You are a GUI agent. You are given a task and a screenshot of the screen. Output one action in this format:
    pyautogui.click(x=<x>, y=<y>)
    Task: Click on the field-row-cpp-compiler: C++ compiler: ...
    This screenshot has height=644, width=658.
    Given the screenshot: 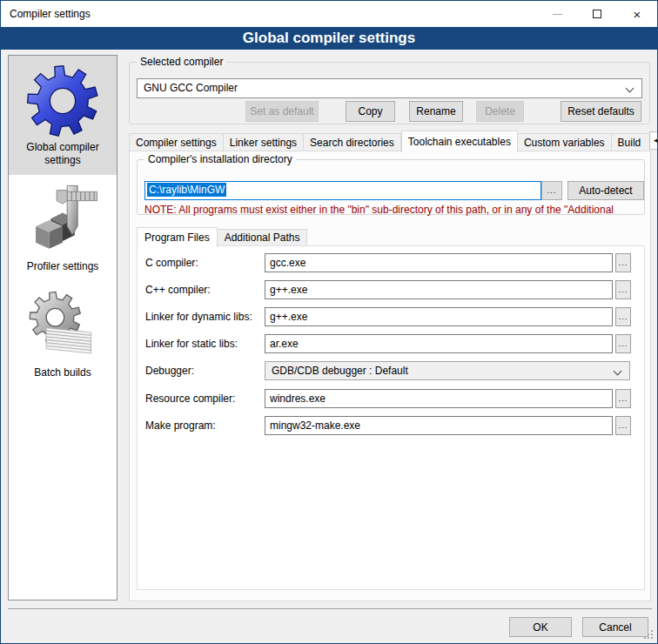 What is the action you would take?
    pyautogui.click(x=391, y=290)
    